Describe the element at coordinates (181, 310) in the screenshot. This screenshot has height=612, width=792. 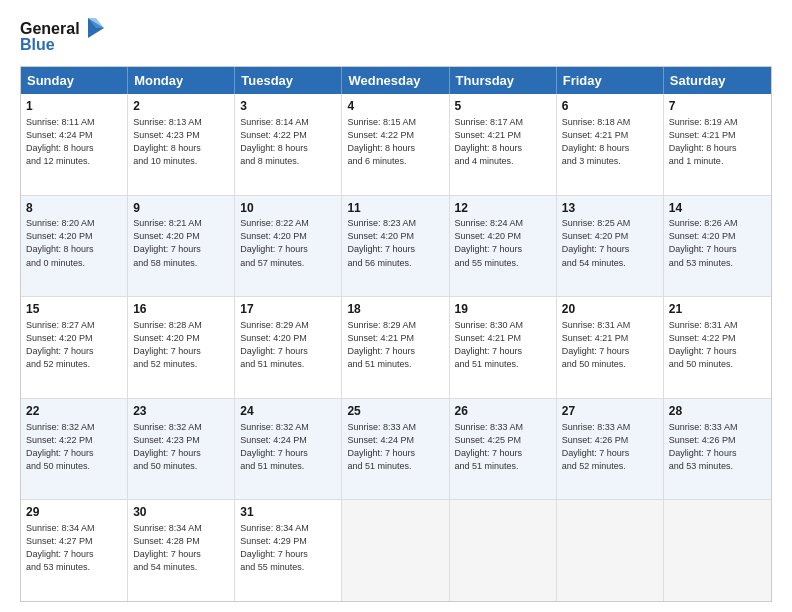
I see `day-number: 16` at that location.